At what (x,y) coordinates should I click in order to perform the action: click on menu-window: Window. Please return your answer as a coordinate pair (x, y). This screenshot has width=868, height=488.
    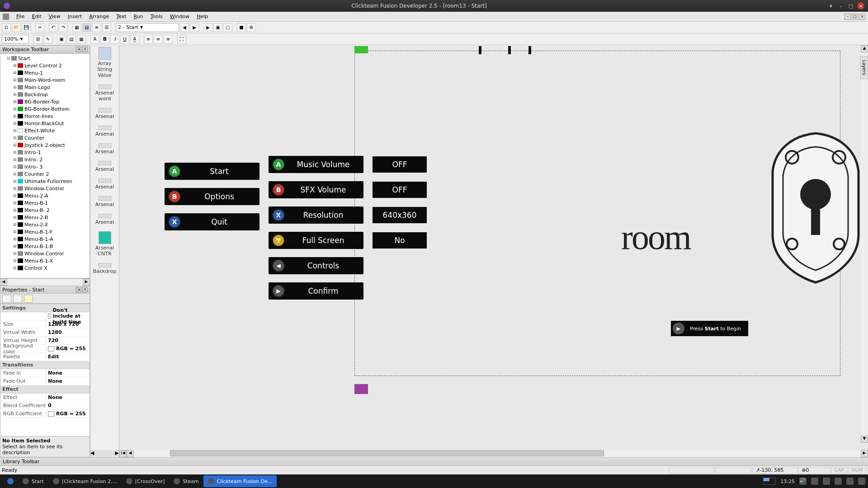
    Looking at the image, I should click on (180, 16).